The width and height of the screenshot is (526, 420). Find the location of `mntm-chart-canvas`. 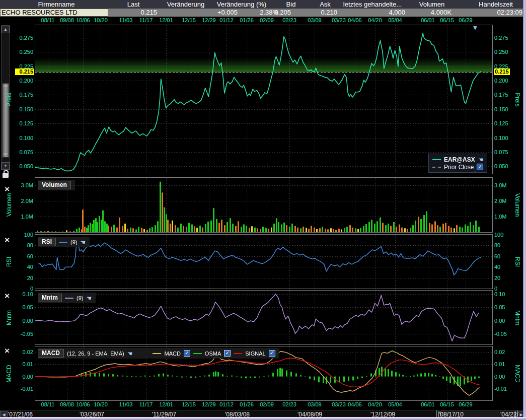

mntm-chart-canvas is located at coordinates (264, 317).